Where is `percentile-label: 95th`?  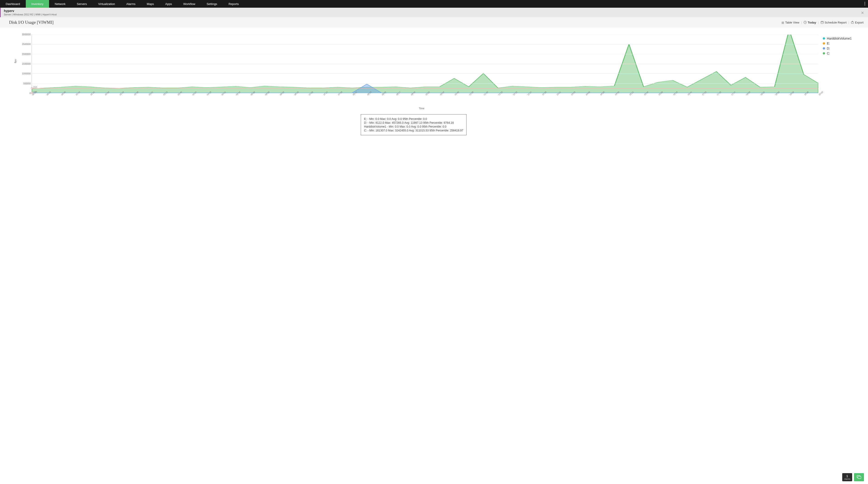 percentile-label: 95th is located at coordinates (35, 87).